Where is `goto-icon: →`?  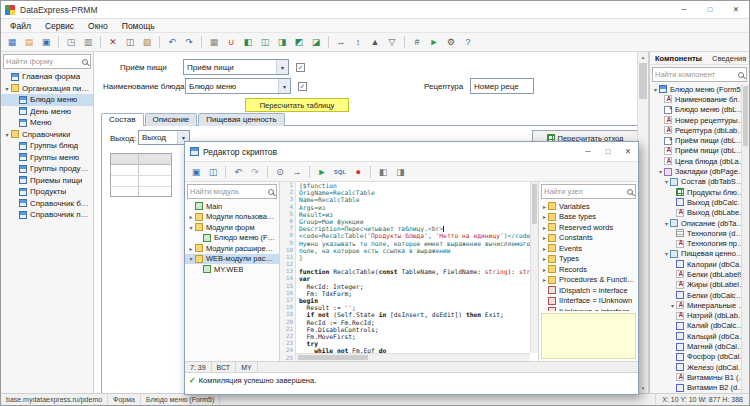
goto-icon: → is located at coordinates (297, 172).